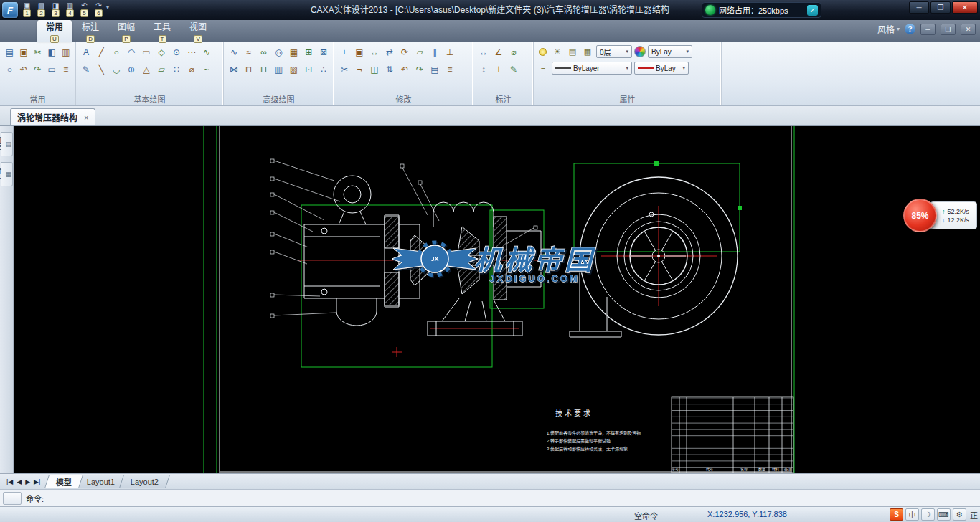 The image size is (980, 522). I want to click on ribbon-icon: △, so click(146, 70).